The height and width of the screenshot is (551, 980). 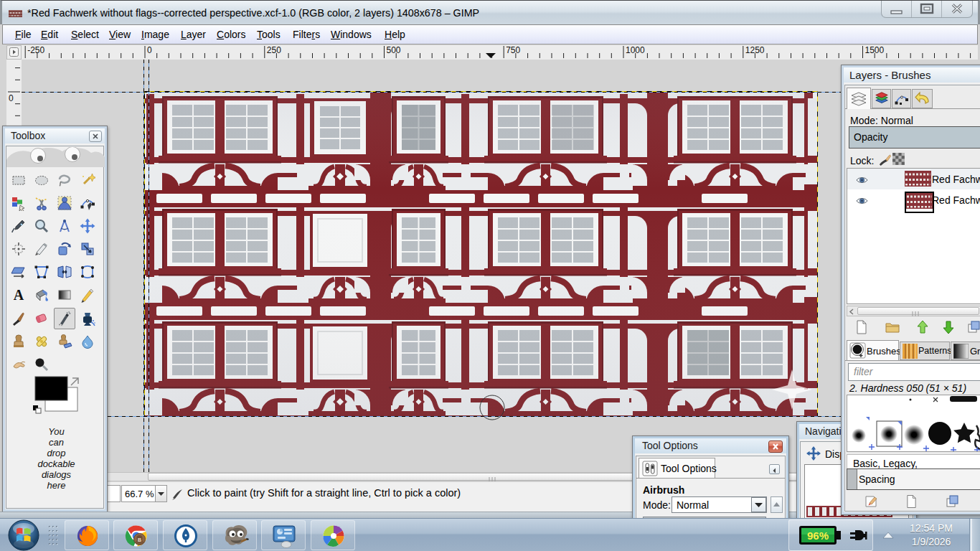 What do you see at coordinates (875, 50) in the screenshot?
I see `svg-text: 1500` at bounding box center [875, 50].